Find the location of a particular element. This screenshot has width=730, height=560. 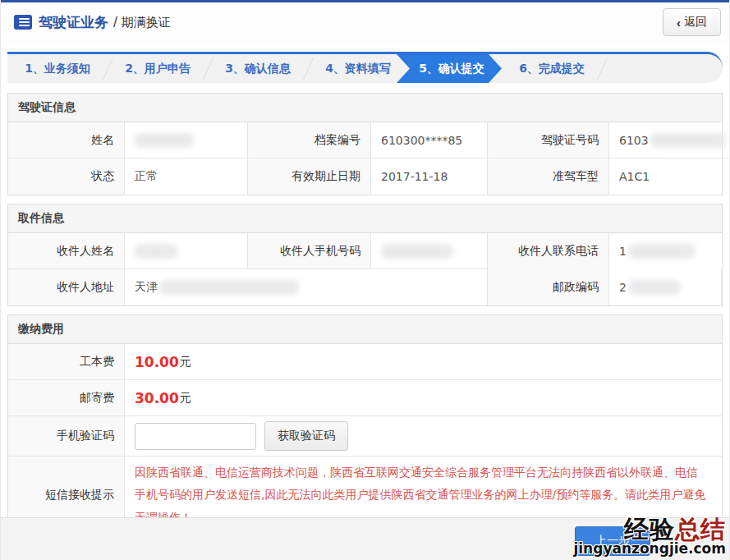

name-label: 姓名 is located at coordinates (67, 140).